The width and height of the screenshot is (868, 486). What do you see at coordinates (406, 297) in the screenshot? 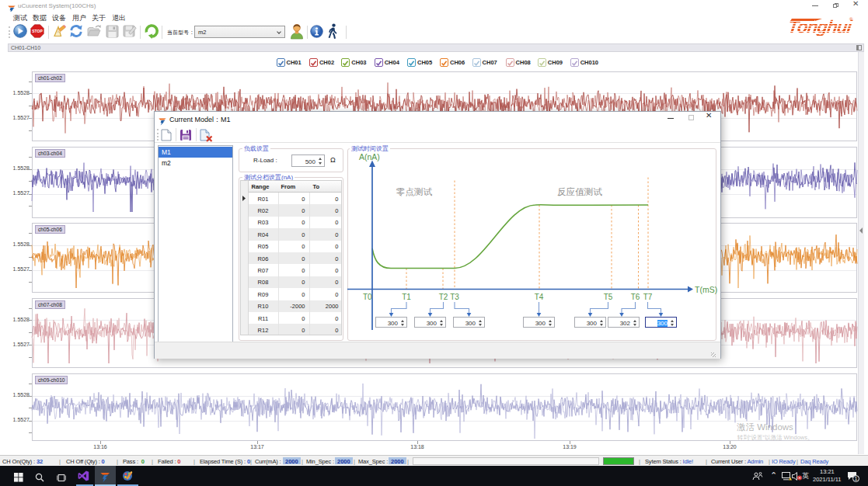
I see `svg-text: T1` at bounding box center [406, 297].